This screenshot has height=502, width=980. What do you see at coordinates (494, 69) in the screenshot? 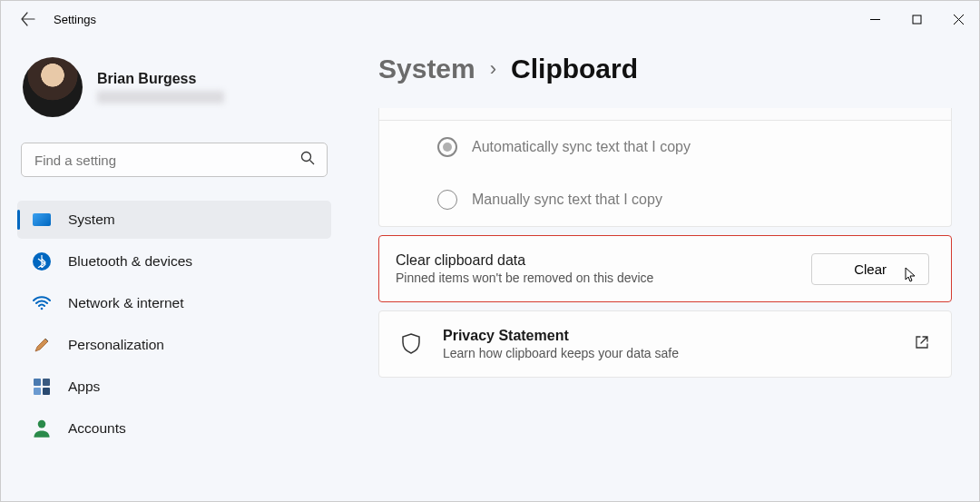
I see `chevron-right-icon: ›` at bounding box center [494, 69].